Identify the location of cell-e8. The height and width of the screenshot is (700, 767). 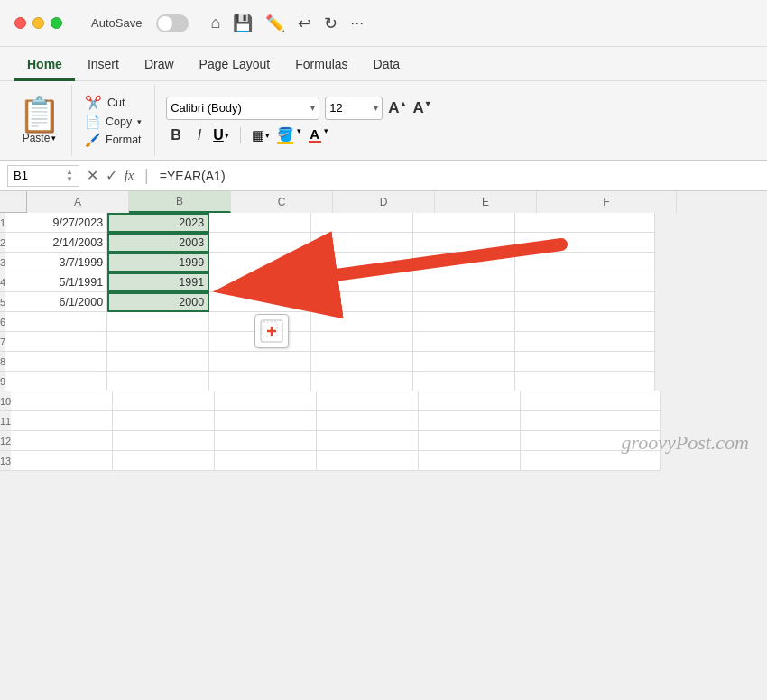
(464, 362).